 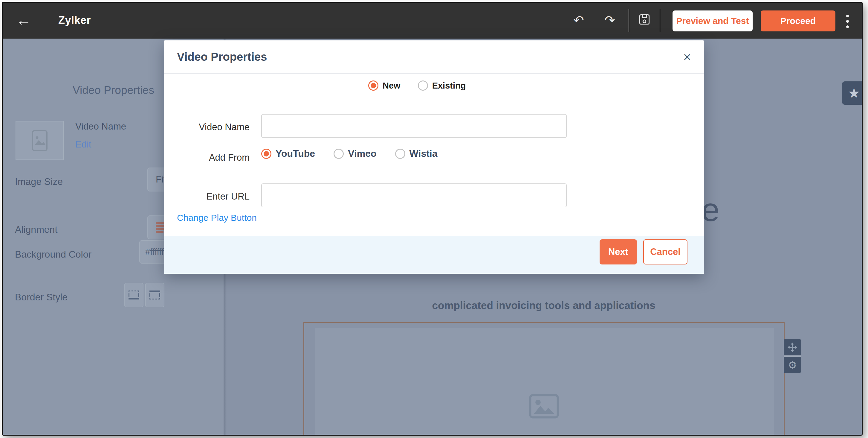 I want to click on source-radio-group: YouTube Vimeo Wistia, so click(x=349, y=154).